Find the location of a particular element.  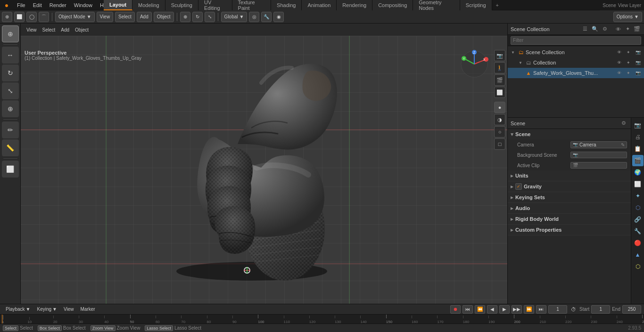

properties-settings-btn: ⚙ is located at coordinates (624, 123).